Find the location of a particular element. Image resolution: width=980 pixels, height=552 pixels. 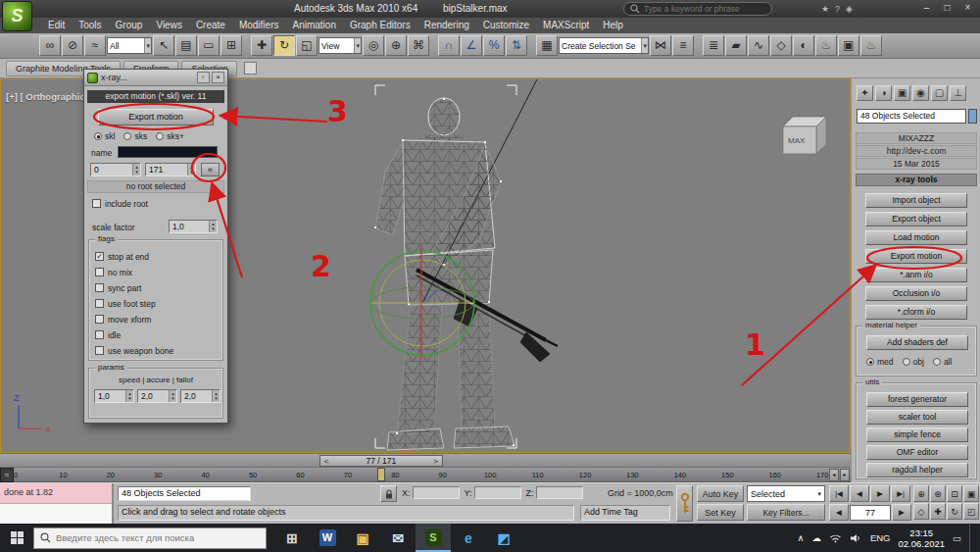

zoom-extents-icon: ⊡ is located at coordinates (955, 494).